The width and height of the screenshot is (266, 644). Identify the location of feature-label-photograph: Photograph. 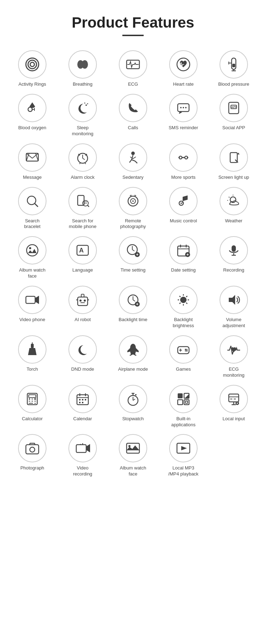
(32, 468).